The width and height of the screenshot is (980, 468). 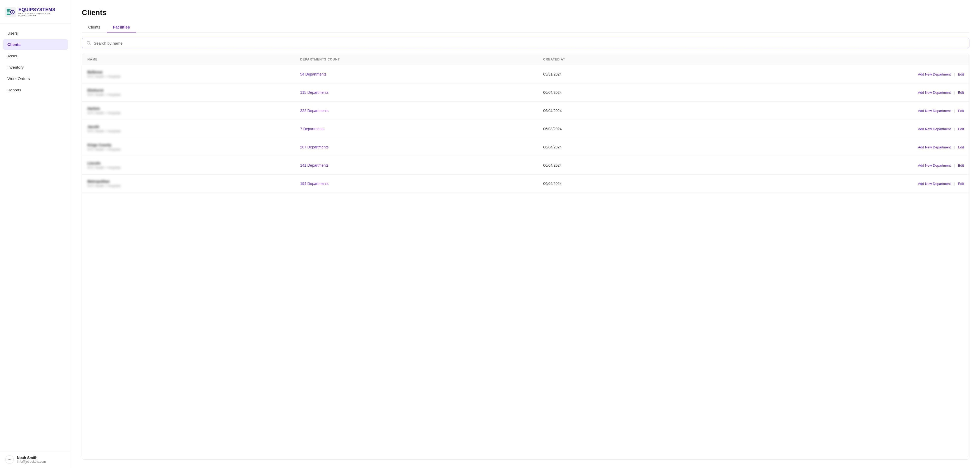 I want to click on search-bar, so click(x=526, y=43).